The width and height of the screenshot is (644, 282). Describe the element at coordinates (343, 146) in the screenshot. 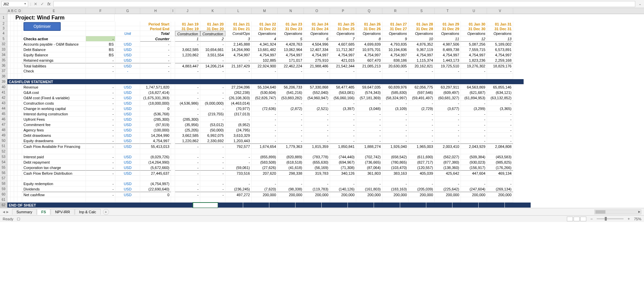

I see `cell: 1,850,841` at that location.